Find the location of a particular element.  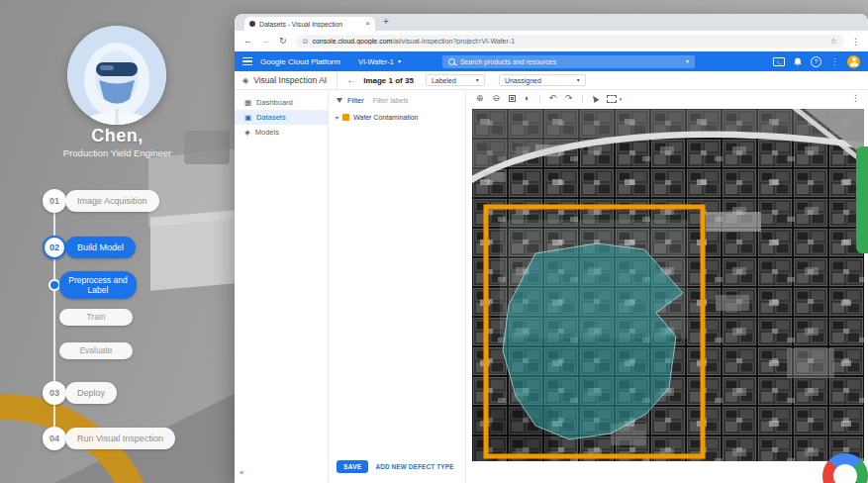

search-placeholder: Search products and resources is located at coordinates (509, 61).